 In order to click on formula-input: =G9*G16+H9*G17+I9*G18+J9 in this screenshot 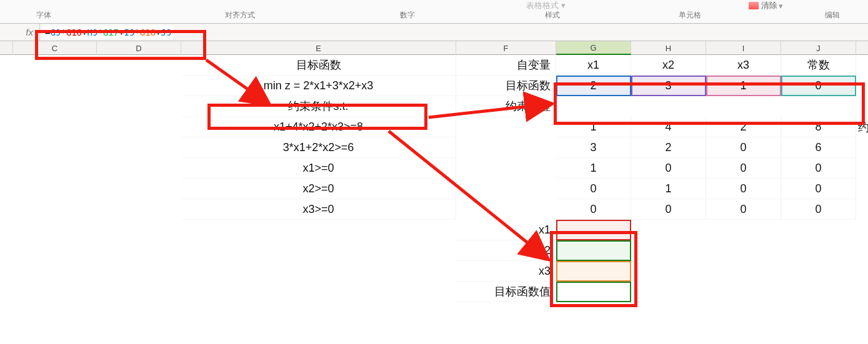, I will do `click(108, 32)`.